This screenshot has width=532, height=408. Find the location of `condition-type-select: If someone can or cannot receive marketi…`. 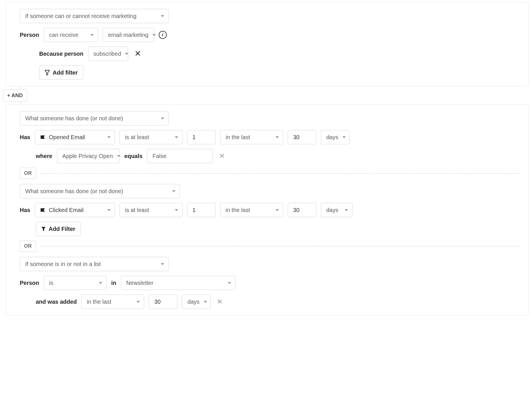

condition-type-select: If someone can or cannot receive marketi… is located at coordinates (94, 16).